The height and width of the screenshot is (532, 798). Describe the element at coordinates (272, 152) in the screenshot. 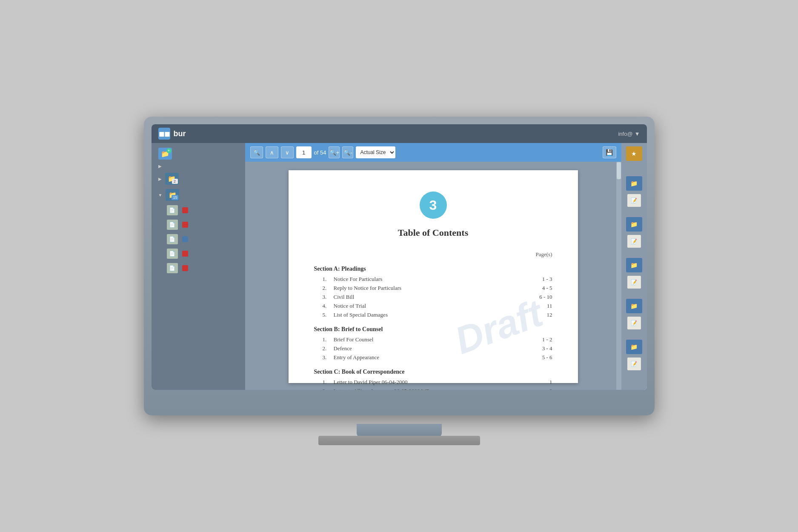

I see `prev-page-button: ∧` at that location.